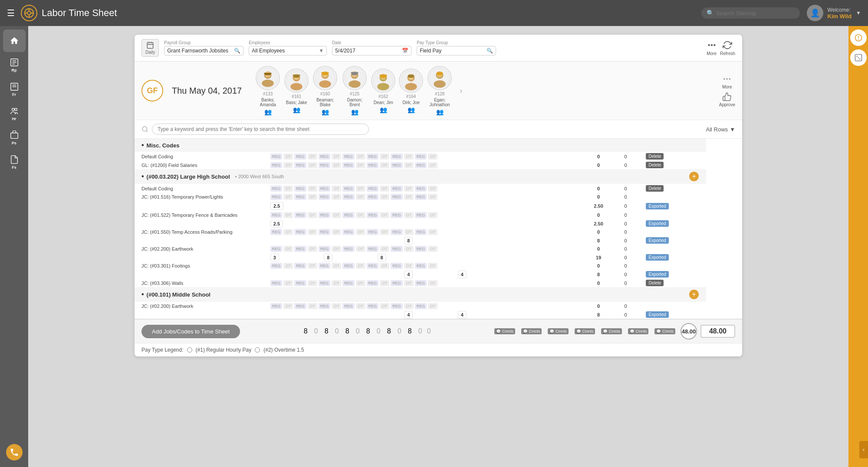 The width and height of the screenshot is (868, 467). I want to click on employee-133: #133 Banks; Amanda 👥, so click(268, 91).